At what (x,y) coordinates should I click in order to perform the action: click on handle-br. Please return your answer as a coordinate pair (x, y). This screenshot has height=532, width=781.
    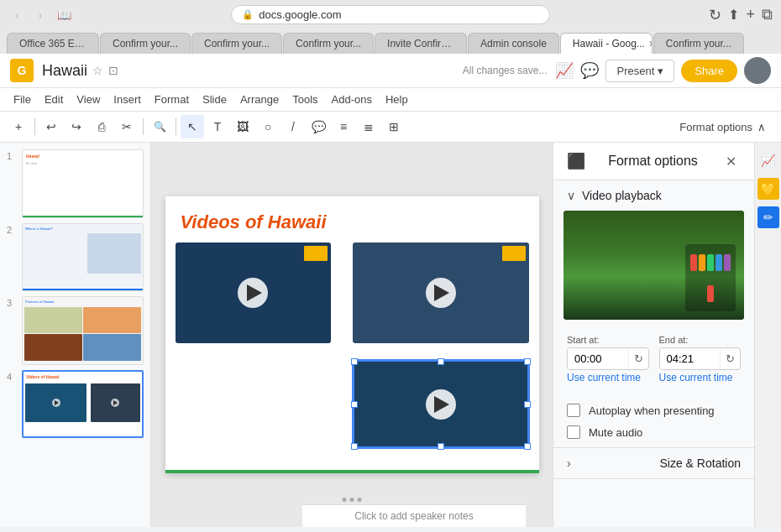
    Looking at the image, I should click on (527, 446).